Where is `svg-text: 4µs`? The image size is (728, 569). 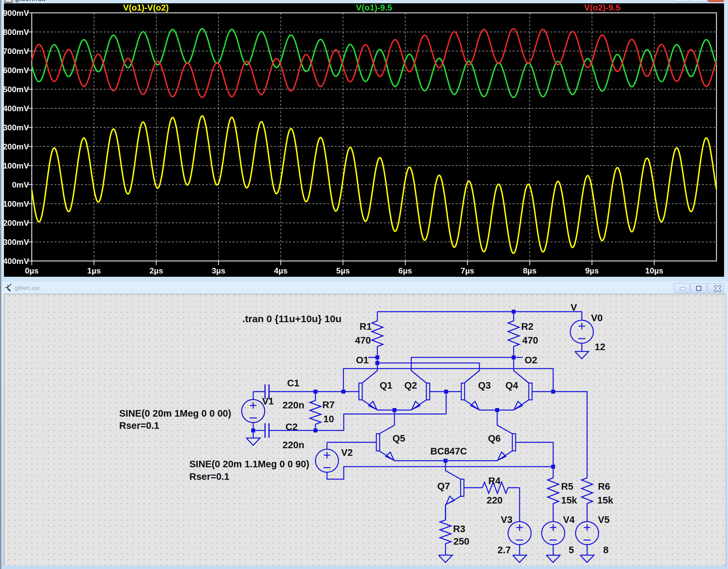 svg-text: 4µs is located at coordinates (281, 271).